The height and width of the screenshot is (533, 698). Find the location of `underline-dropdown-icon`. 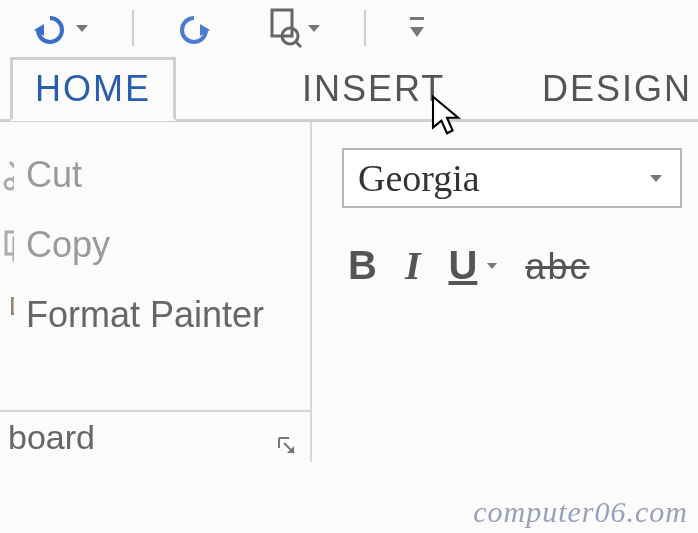

underline-dropdown-icon is located at coordinates (492, 266).